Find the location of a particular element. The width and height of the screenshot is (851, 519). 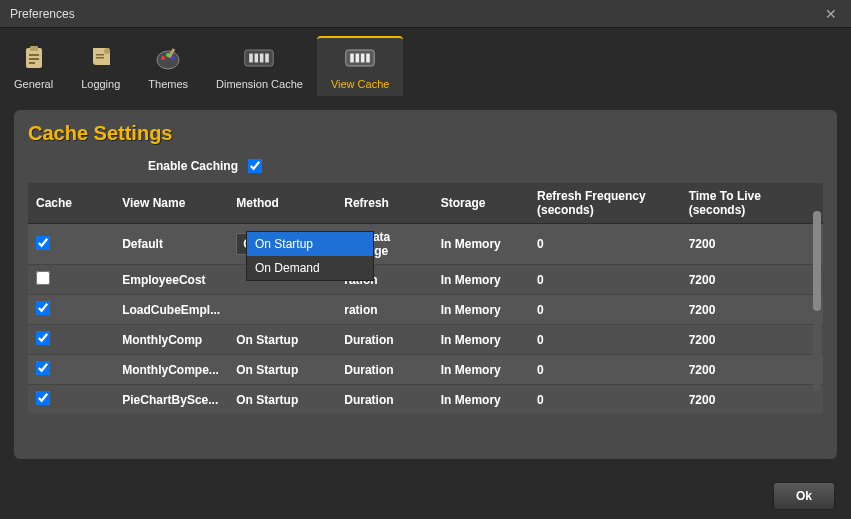

tab-themes: Themes is located at coordinates (168, 66).